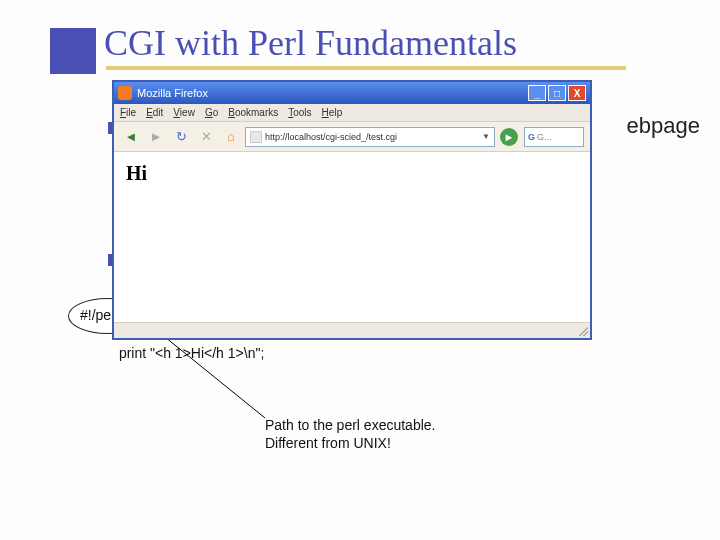 The image size is (720, 540). I want to click on reload-icon: ↻, so click(182, 136).